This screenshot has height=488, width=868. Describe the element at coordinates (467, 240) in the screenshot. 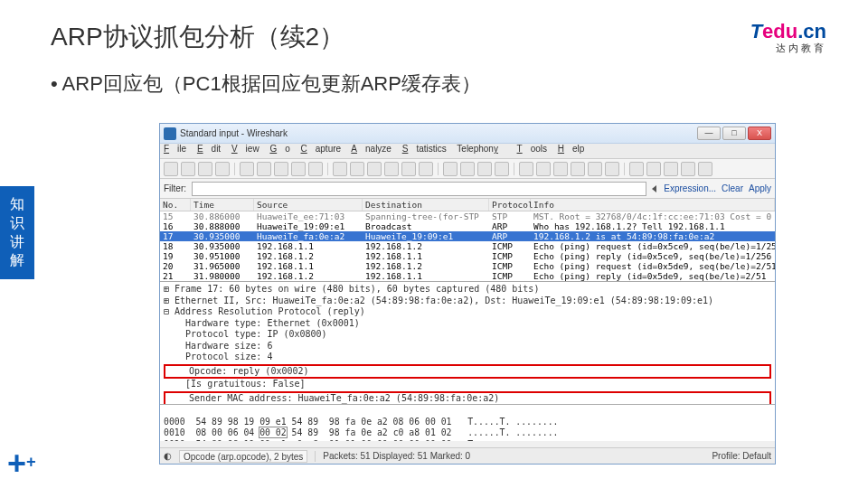

I see `packet-list-pane: No.TimeSourceDestinationProtocolInfo 153…` at that location.